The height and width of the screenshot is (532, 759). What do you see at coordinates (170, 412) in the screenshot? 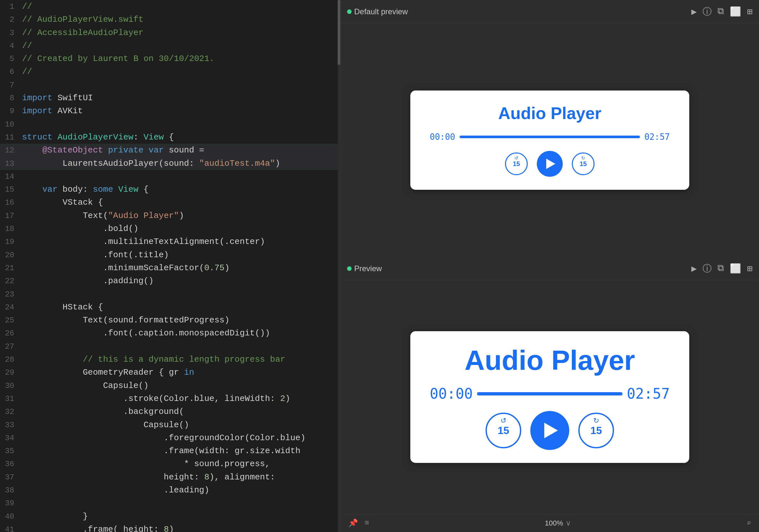
I see `code-line-32: 32 .background(` at bounding box center [170, 412].